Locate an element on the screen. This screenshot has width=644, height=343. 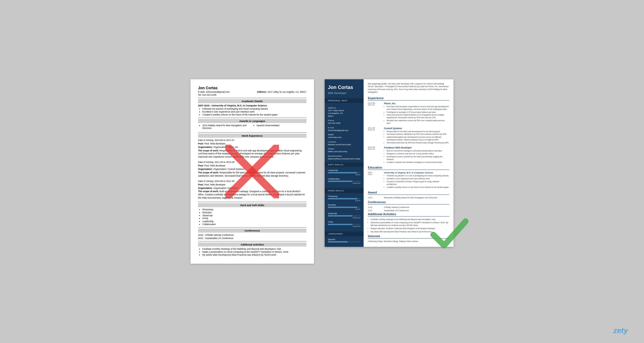
interests-section-title: Interests is located at coordinates (408, 236).